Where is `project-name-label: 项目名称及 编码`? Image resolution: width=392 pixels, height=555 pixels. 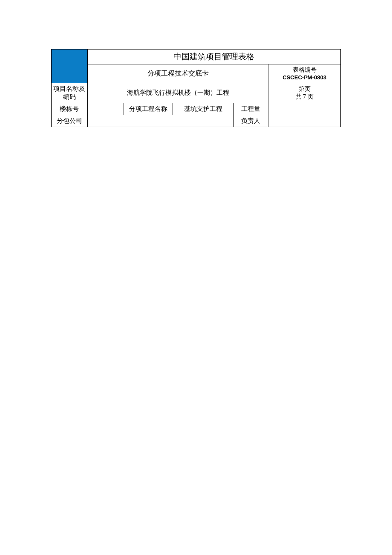
project-name-label: 项目名称及 编码 is located at coordinates (70, 93).